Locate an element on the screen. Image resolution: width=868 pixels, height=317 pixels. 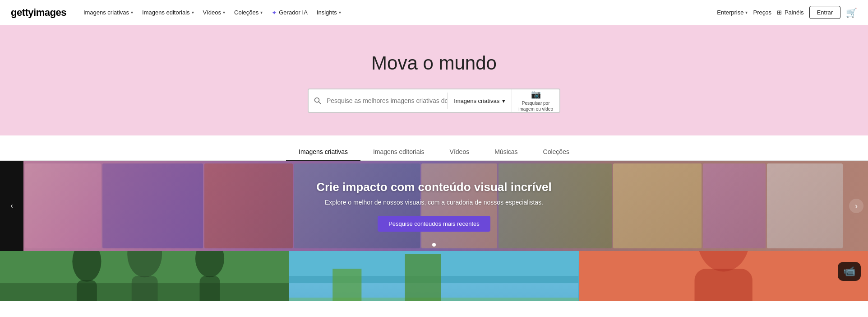
carousel-subtitle: Explore o melhor de nossos visuais, com … is located at coordinates (434, 202).